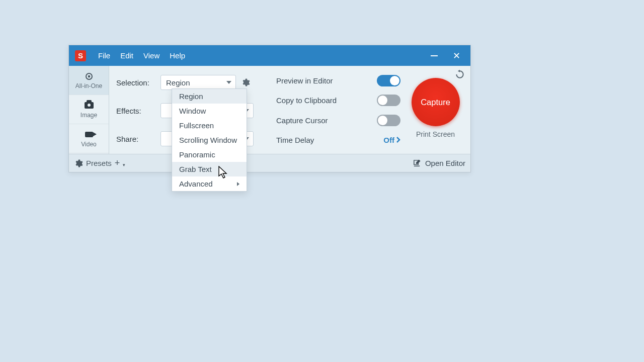  What do you see at coordinates (89, 110) in the screenshot?
I see `mode-tabs: All-in-One Image Video` at bounding box center [89, 110].